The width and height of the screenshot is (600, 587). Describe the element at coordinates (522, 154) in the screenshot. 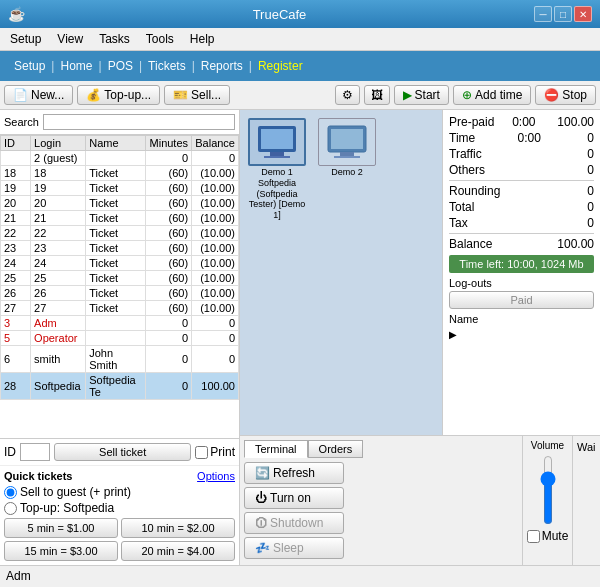

I see `info-traffic-row: Traffic 0` at that location.